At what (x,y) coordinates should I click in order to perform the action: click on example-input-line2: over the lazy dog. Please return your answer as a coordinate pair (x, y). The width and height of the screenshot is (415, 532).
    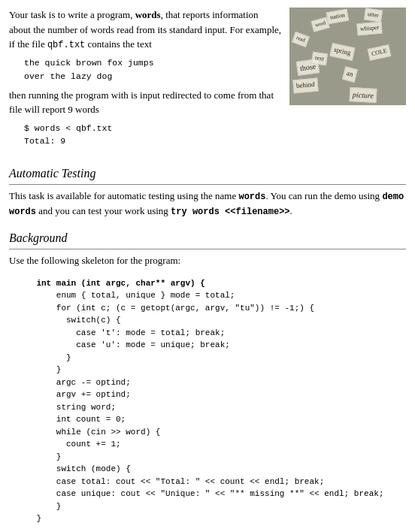
    Looking at the image, I should click on (153, 77).